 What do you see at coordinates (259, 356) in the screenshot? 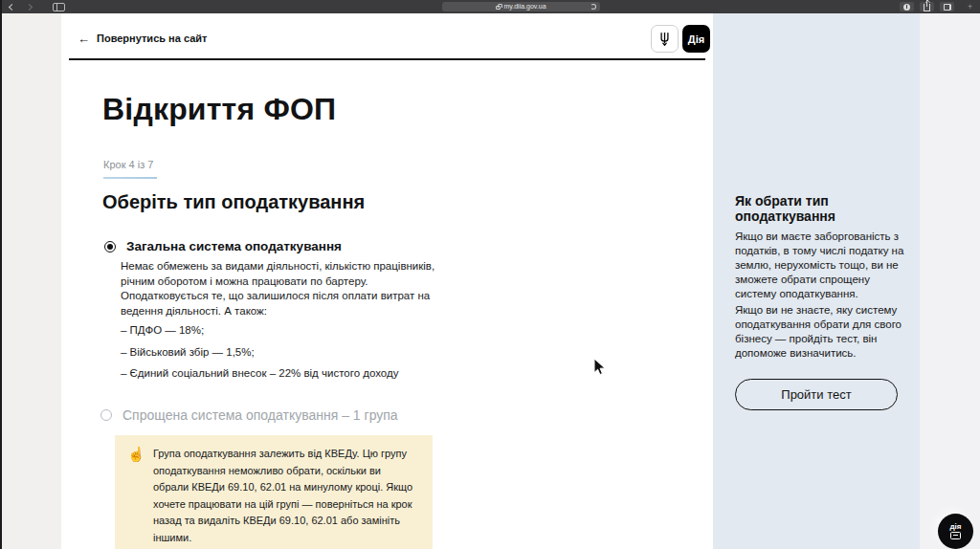
I see `tax-bullet-list: – ПДФО — 18%; – Військовий збір — 1,5%; …` at bounding box center [259, 356].